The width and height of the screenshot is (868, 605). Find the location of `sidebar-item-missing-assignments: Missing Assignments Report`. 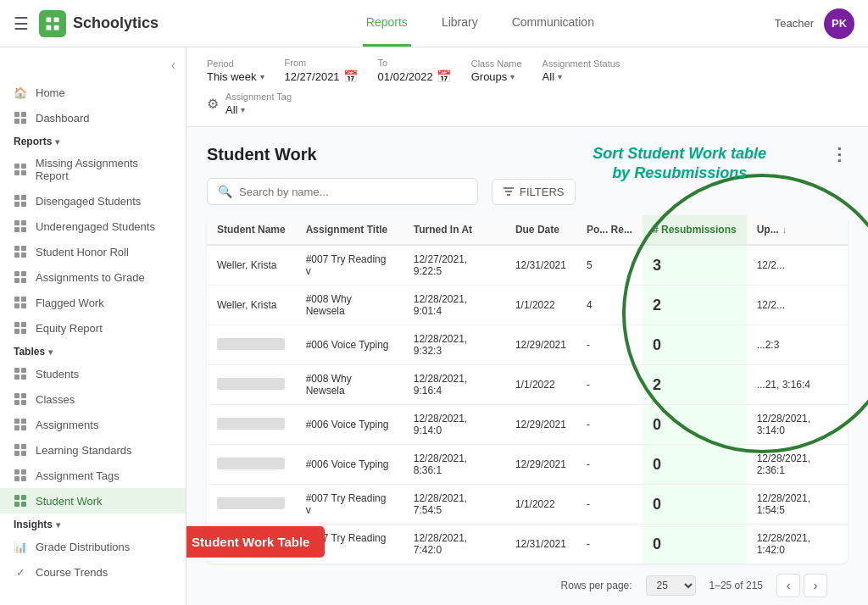

sidebar-item-missing-assignments: Missing Assignments Report is located at coordinates (93, 169).